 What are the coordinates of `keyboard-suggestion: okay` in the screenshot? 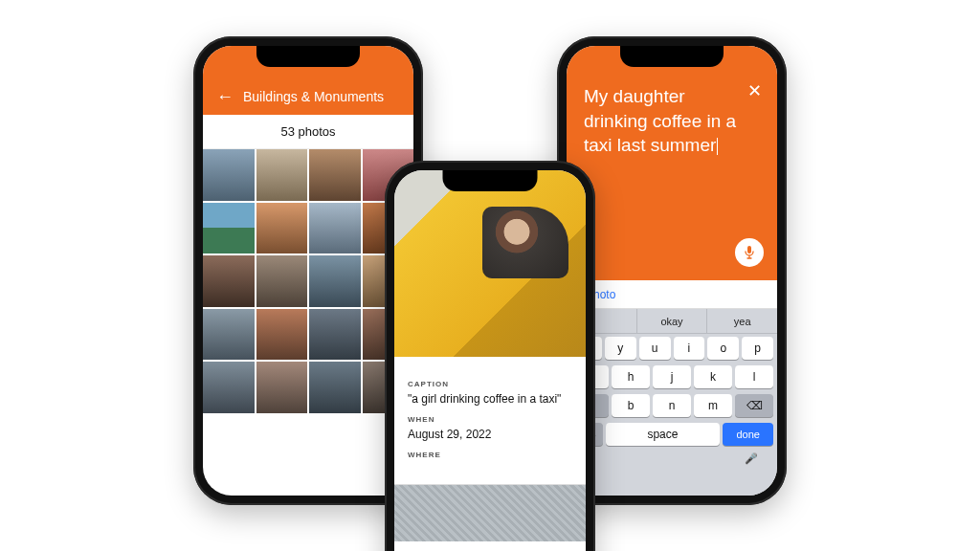 It's located at (673, 321).